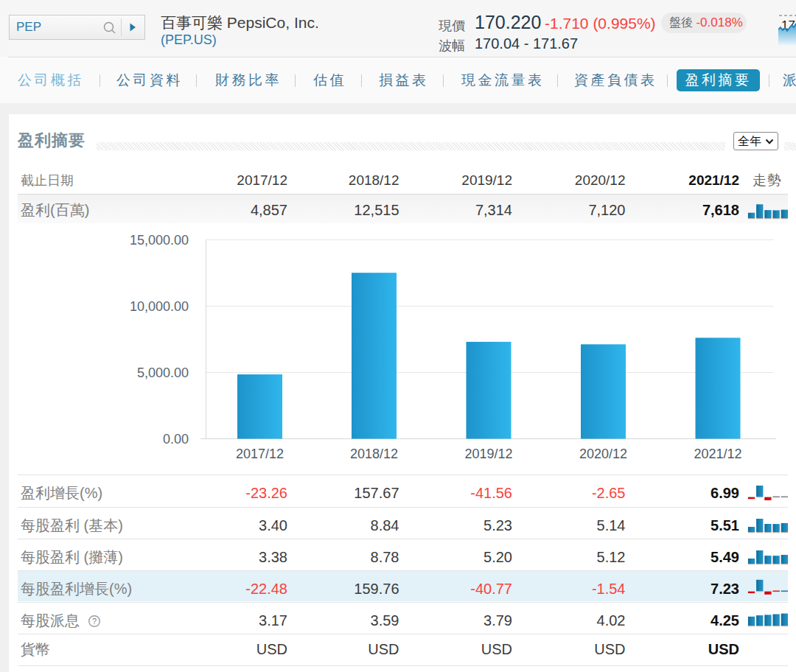  Describe the element at coordinates (259, 454) in the screenshot. I see `svg-text: 2017/12` at that location.